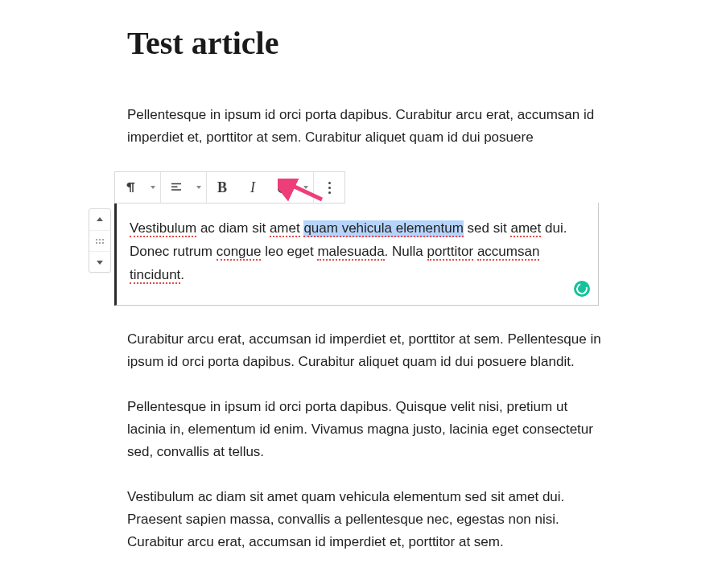 The image size is (726, 588). What do you see at coordinates (153, 187) in the screenshot?
I see `block-type-dropdown` at bounding box center [153, 187].